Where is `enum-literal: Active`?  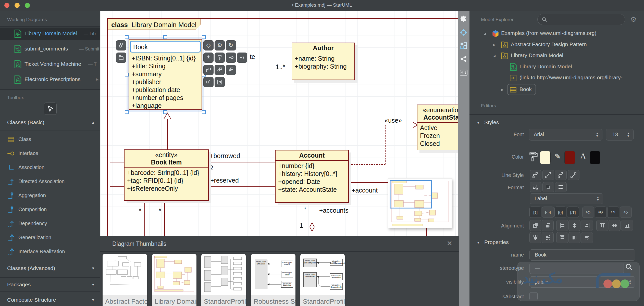 enum-literal: Active is located at coordinates (439, 128).